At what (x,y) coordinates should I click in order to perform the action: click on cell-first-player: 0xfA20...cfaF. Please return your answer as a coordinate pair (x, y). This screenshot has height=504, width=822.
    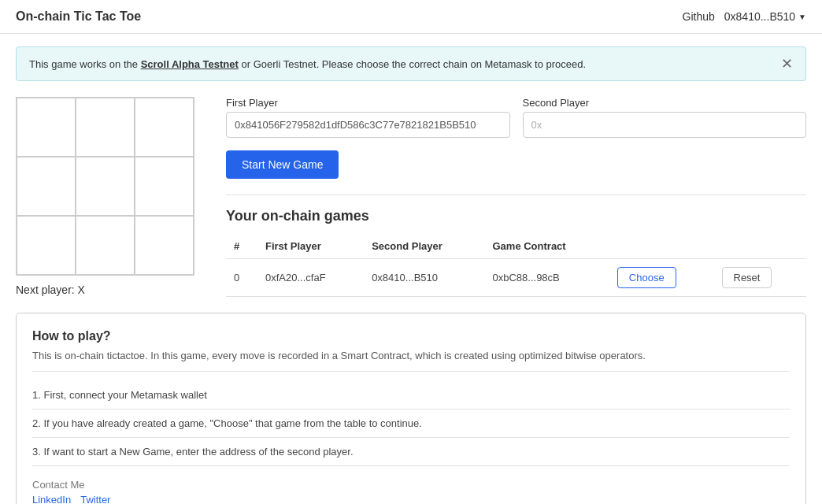
    Looking at the image, I should click on (310, 278).